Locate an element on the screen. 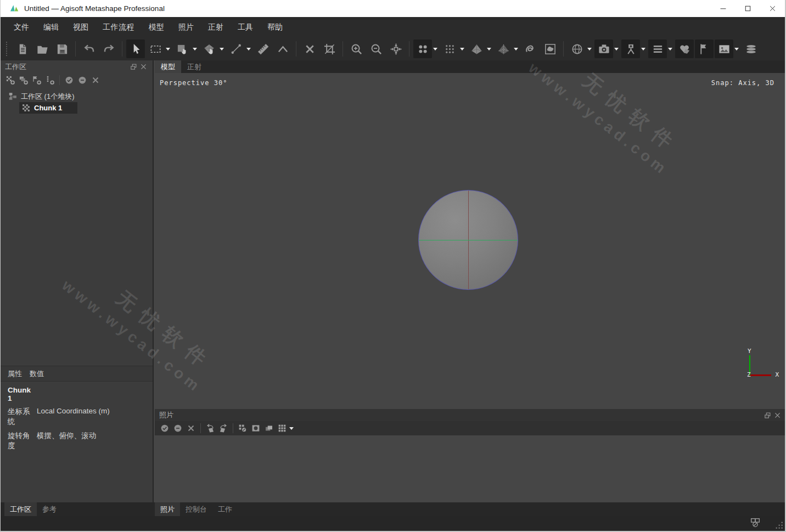 Image resolution: width=786 pixels, height=532 pixels. tab-console: 控制台 is located at coordinates (196, 509).